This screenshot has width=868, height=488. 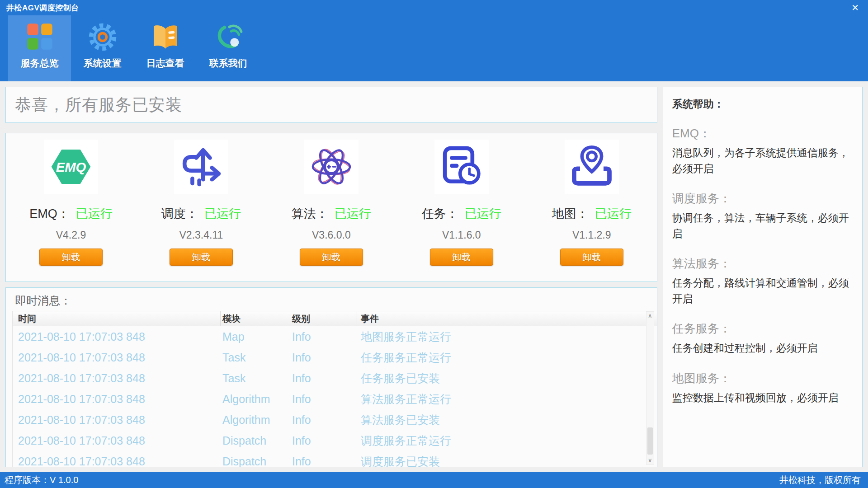 What do you see at coordinates (255, 441) in the screenshot?
I see `cell-module: Dispatch` at bounding box center [255, 441].